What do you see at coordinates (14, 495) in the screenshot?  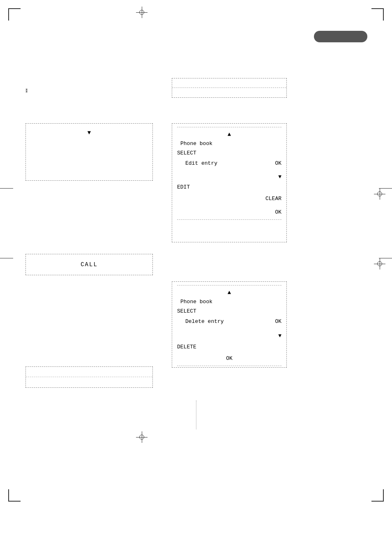 I see `corner-bl` at bounding box center [14, 495].